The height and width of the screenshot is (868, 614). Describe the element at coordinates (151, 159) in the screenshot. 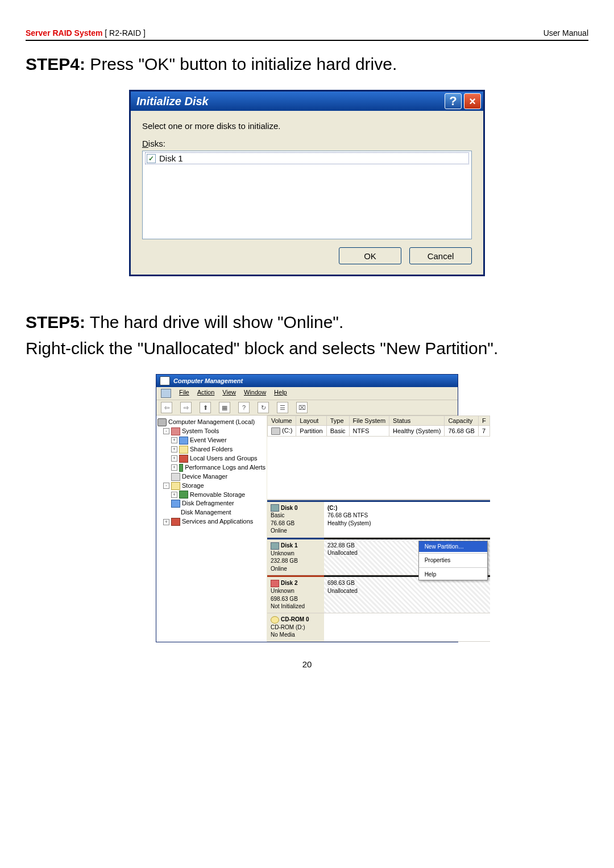

I see `disk-checkbox: ✓` at that location.